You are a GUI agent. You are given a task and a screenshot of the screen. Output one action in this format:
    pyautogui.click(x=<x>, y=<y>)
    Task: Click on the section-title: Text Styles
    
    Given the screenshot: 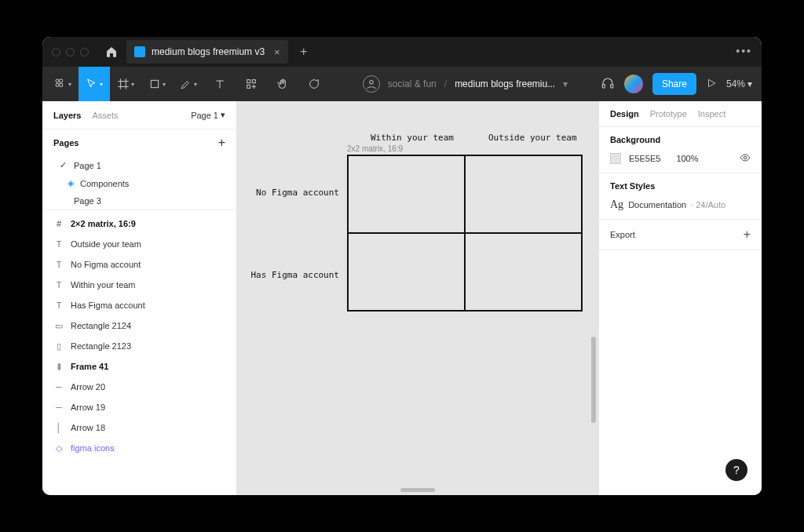 What is the action you would take?
    pyautogui.click(x=680, y=186)
    